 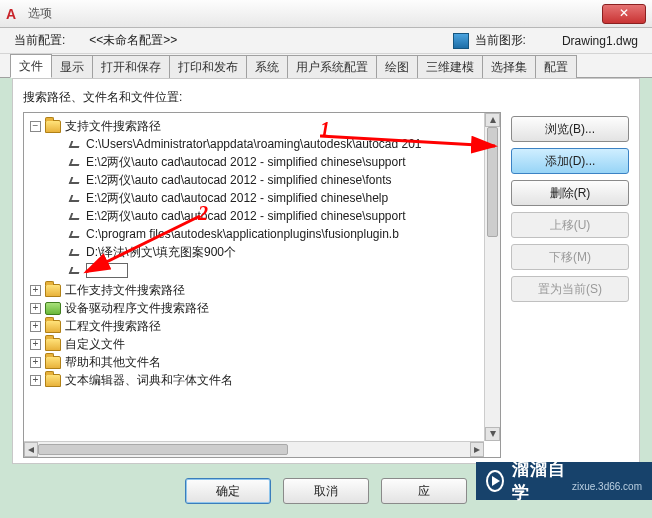 I want to click on window-title: 选项, so click(x=315, y=14).